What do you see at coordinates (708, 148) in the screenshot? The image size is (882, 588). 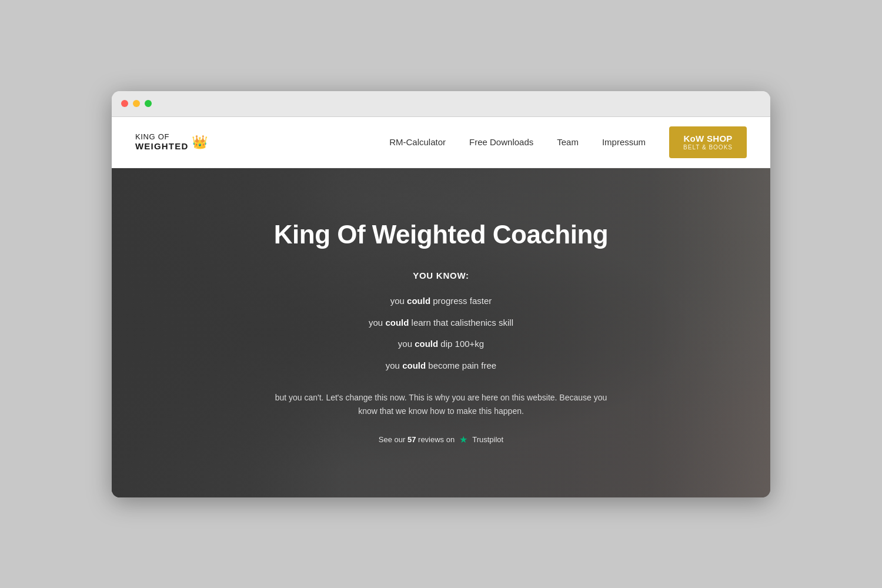 I see `shop-cta-sub: BELT & BOOKS` at bounding box center [708, 148].